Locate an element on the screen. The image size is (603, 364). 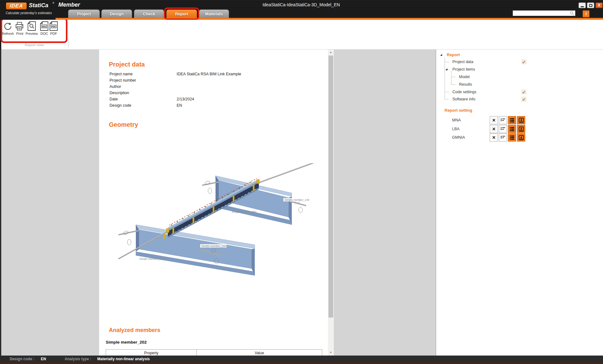
report-scrollbar: ▲ ▼ is located at coordinates (331, 203).